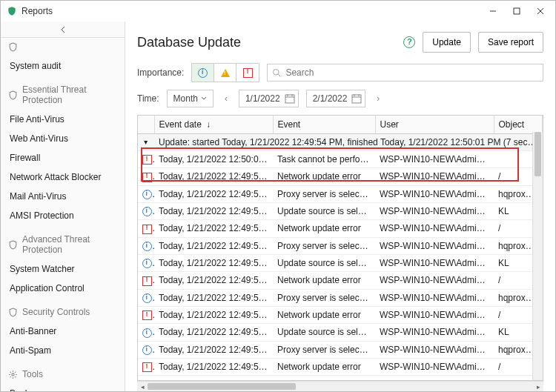 The image size is (556, 392). What do you see at coordinates (12, 11) in the screenshot?
I see `app-shield-icon` at bounding box center [12, 11].